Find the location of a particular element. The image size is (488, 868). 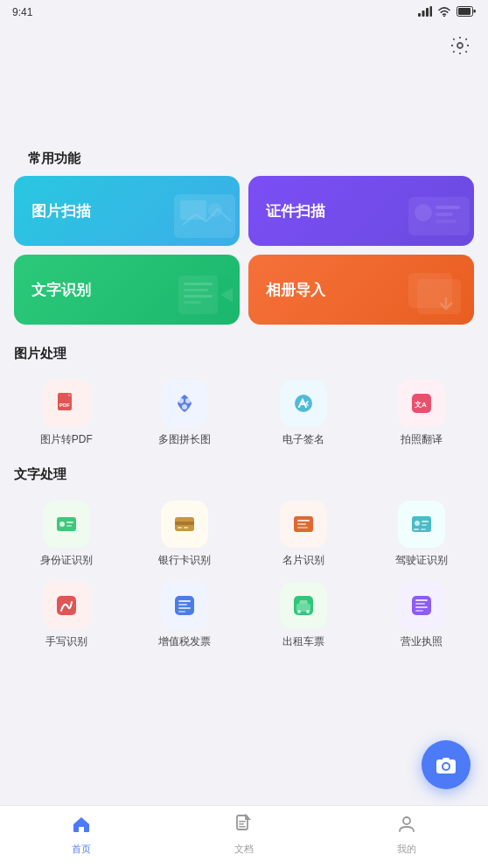

docs-icon is located at coordinates (244, 827).